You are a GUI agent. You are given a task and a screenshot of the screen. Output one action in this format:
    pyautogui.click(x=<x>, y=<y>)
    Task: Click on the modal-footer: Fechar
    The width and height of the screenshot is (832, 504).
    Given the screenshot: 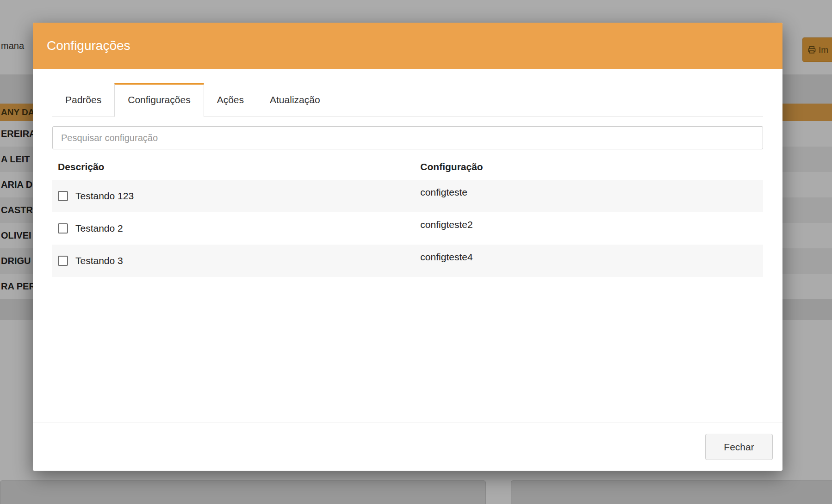 What is the action you would take?
    pyautogui.click(x=408, y=447)
    